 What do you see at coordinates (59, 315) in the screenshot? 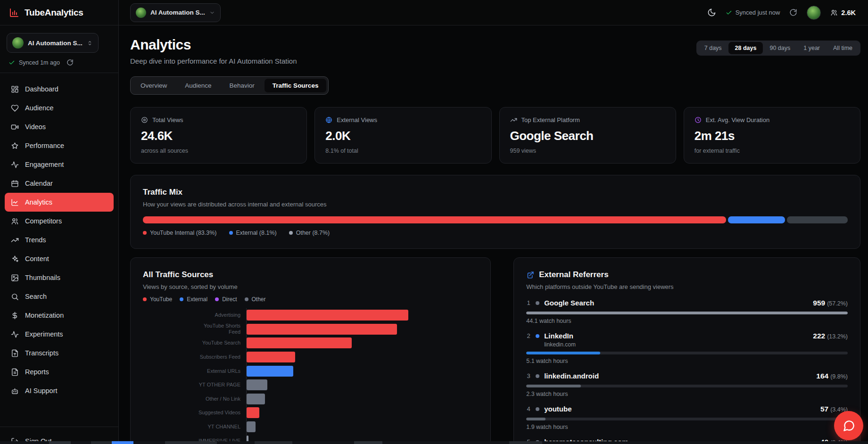
I see `sidebar-item-monetization: Monetization` at bounding box center [59, 315].